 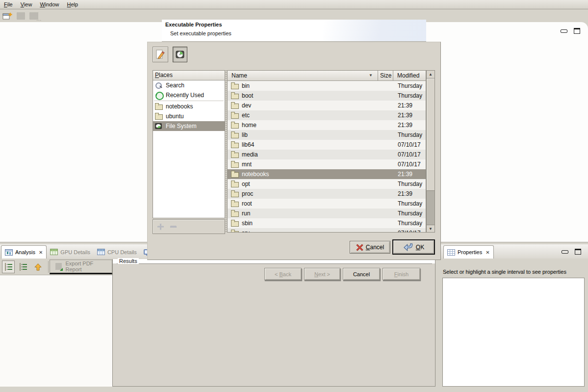 I want to click on file-row: boot Thursday, so click(x=327, y=96).